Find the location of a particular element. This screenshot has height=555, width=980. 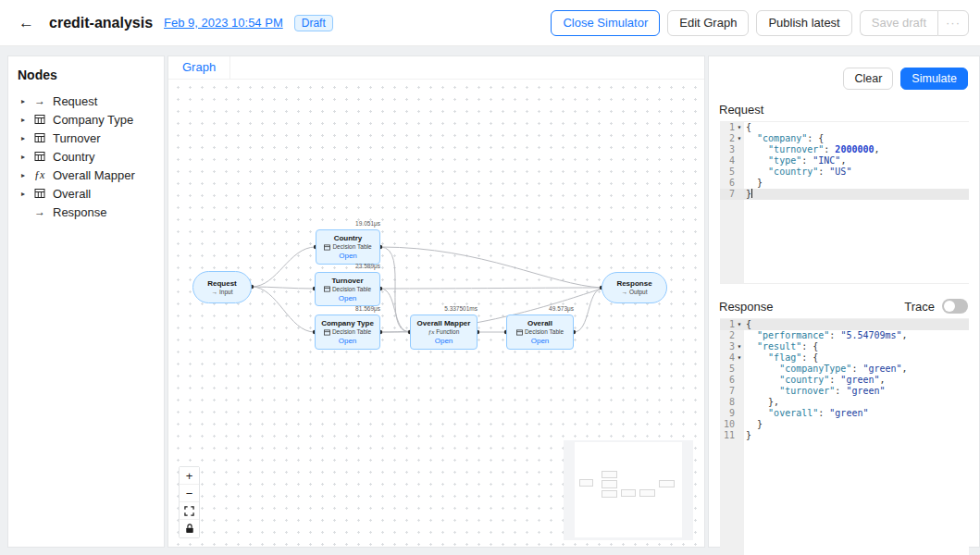

close-simulator-button: Close Simulator is located at coordinates (605, 23).